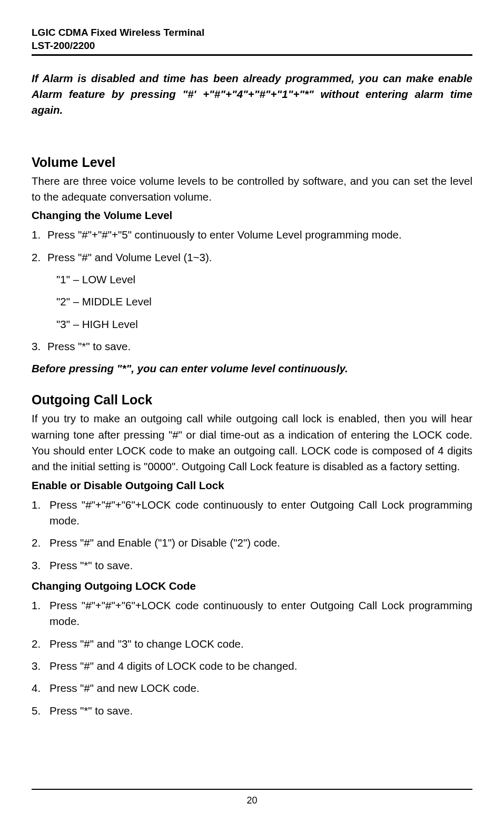 The height and width of the screenshot is (823, 504). I want to click on volume-step-3: 3.Press "*" to save., so click(252, 346).